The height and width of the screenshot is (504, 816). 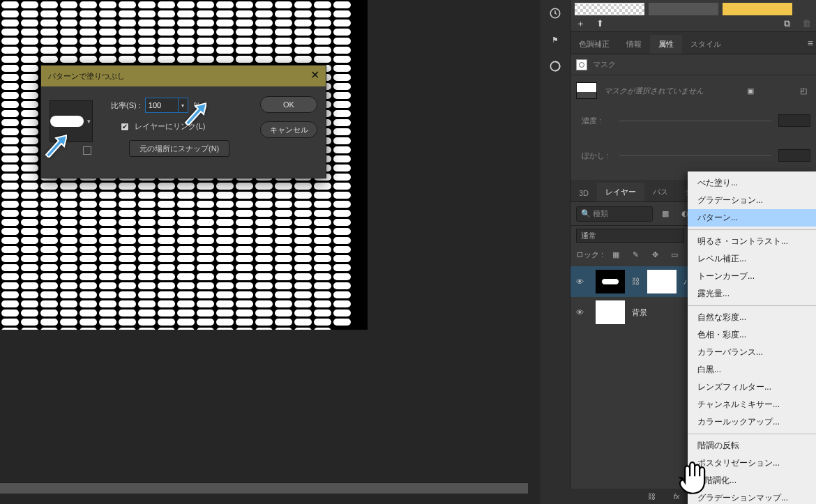 I want to click on feather-slider, so click(x=695, y=156).